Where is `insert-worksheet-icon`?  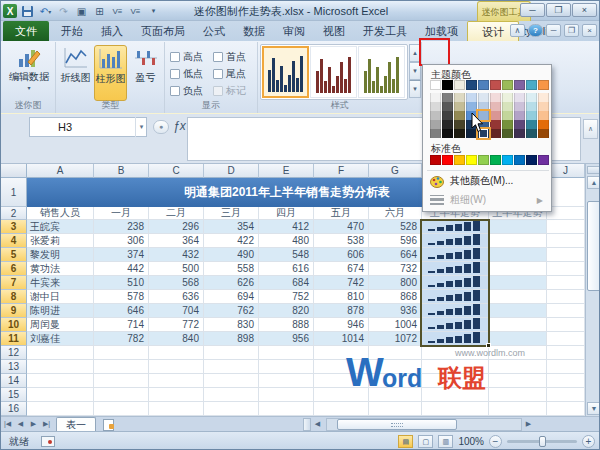 insert-worksheet-icon is located at coordinates (109, 424).